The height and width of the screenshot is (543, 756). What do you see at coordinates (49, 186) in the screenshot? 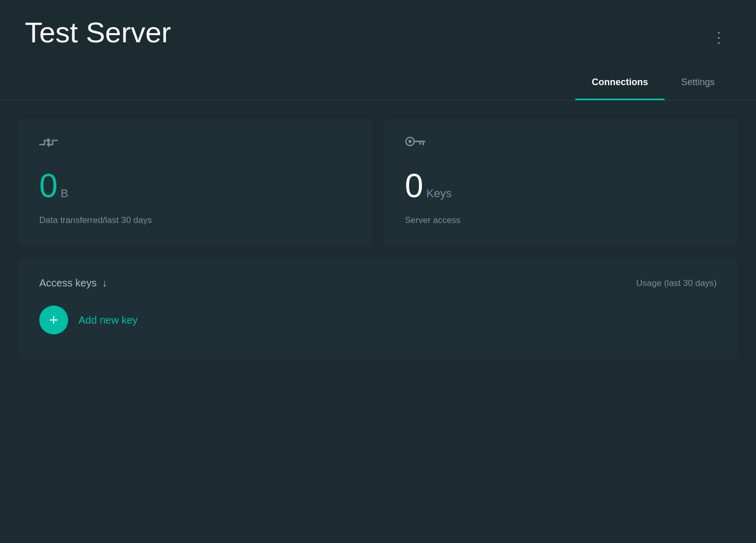
I see `data-transfer-value: 0` at bounding box center [49, 186].